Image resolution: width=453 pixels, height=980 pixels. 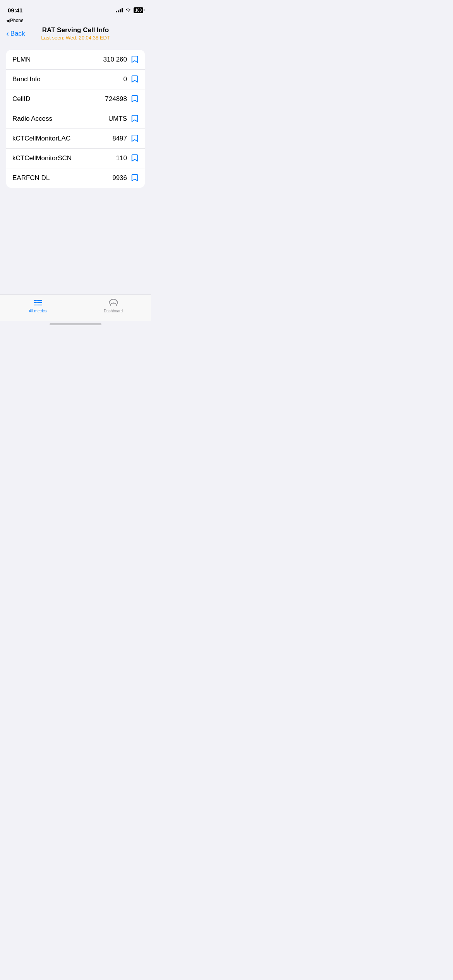 What do you see at coordinates (8, 33) in the screenshot?
I see `back-chevron-icon: ‹` at bounding box center [8, 33].